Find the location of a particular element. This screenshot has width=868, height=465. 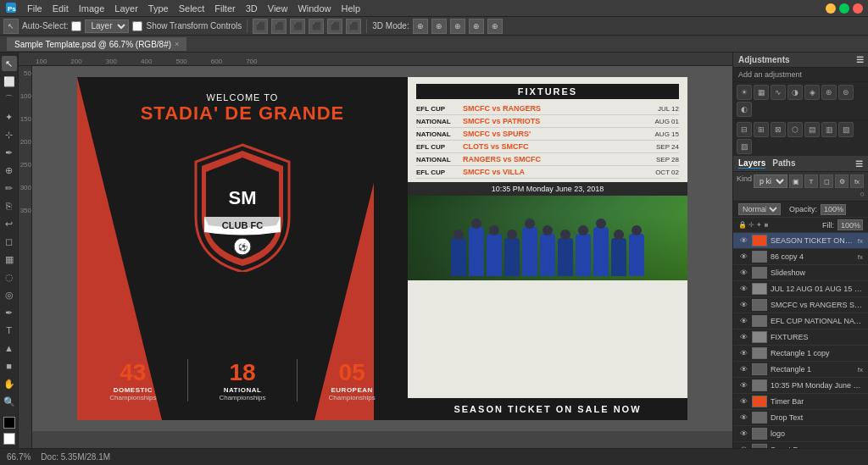

lasso-tool: ⌒ is located at coordinates (9, 99).